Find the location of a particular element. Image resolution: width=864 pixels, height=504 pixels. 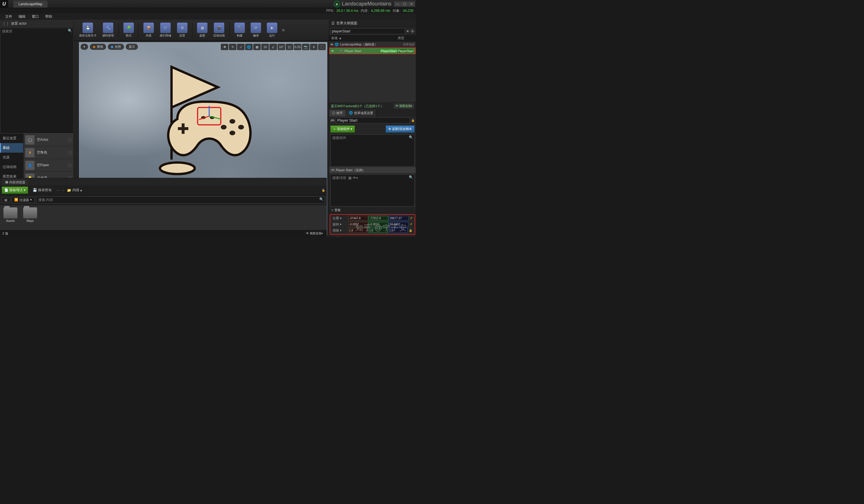

vp-snap-scale-icon: ◰ is located at coordinates (289, 47).